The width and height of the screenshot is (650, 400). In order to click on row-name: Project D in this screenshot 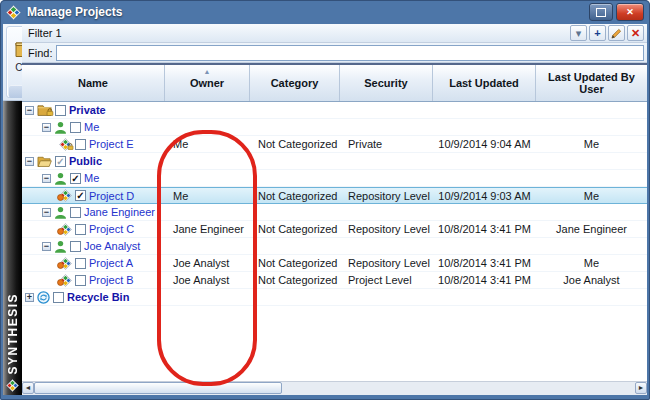, I will do `click(112, 196)`.